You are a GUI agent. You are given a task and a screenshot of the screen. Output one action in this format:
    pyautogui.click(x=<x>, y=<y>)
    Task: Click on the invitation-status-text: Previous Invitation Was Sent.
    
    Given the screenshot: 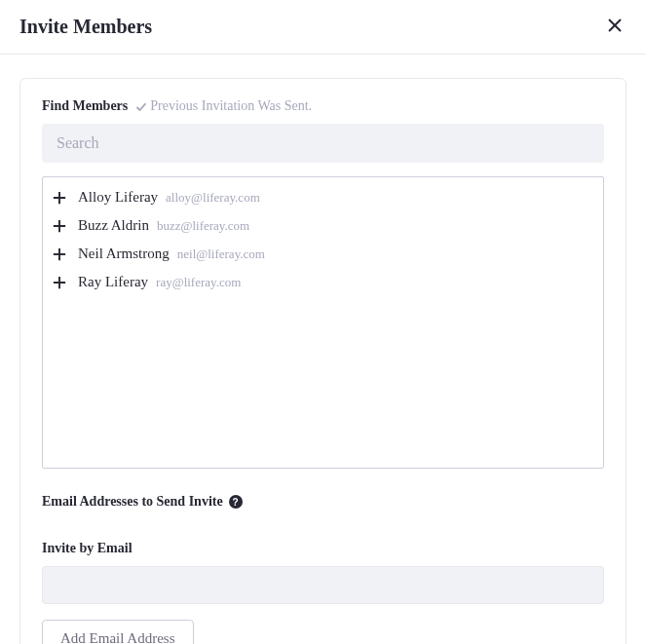 What is the action you would take?
    pyautogui.click(x=231, y=105)
    